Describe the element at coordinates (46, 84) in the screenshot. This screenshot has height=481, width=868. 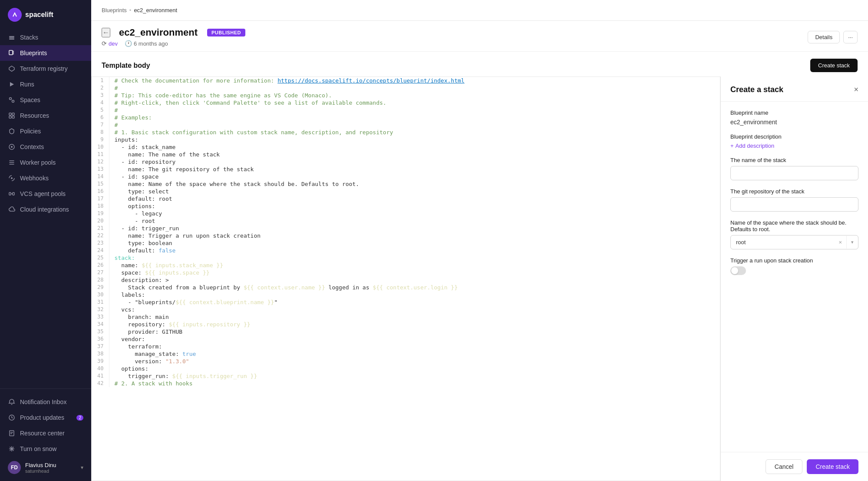
I see `sidebar-item-runs: Runs` at that location.